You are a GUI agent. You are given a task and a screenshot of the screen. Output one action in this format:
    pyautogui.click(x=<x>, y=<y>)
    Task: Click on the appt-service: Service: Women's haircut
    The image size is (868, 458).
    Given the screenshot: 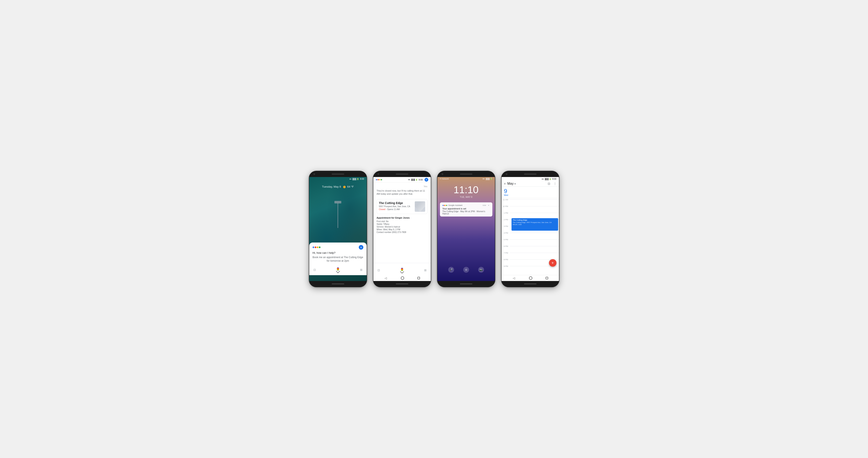 What is the action you would take?
    pyautogui.click(x=402, y=227)
    